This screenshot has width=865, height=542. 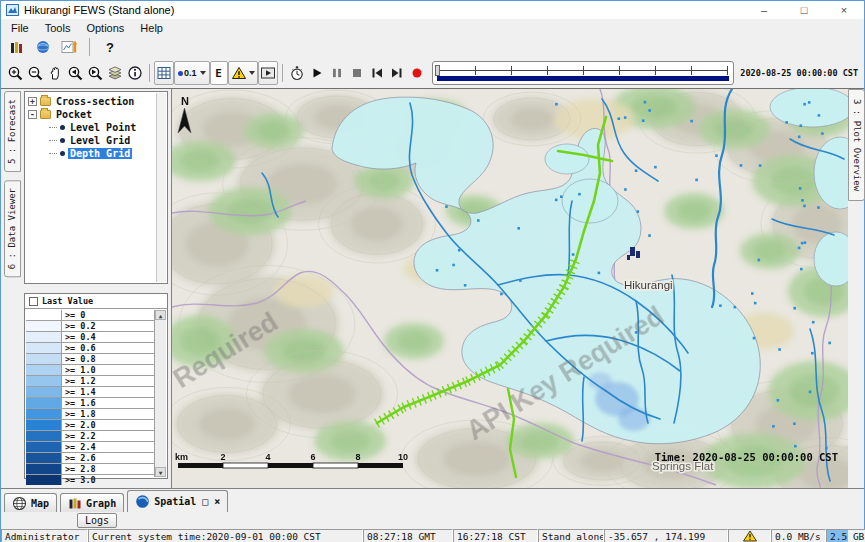 What do you see at coordinates (69, 47) in the screenshot?
I see `profile-chart-icon` at bounding box center [69, 47].